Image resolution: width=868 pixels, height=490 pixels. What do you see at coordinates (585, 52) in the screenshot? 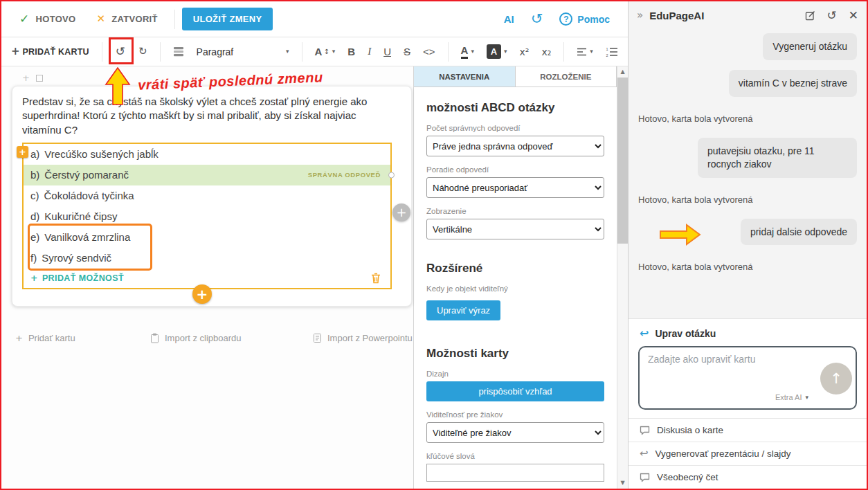
I see `align-dropdown: ▾` at bounding box center [585, 52].